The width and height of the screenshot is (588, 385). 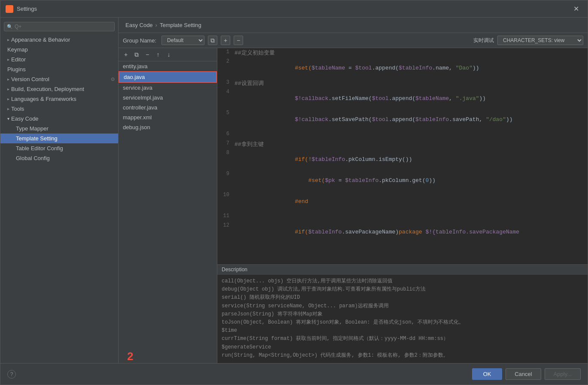 What do you see at coordinates (226, 52) in the screenshot?
I see `line-number: 1` at bounding box center [226, 52].